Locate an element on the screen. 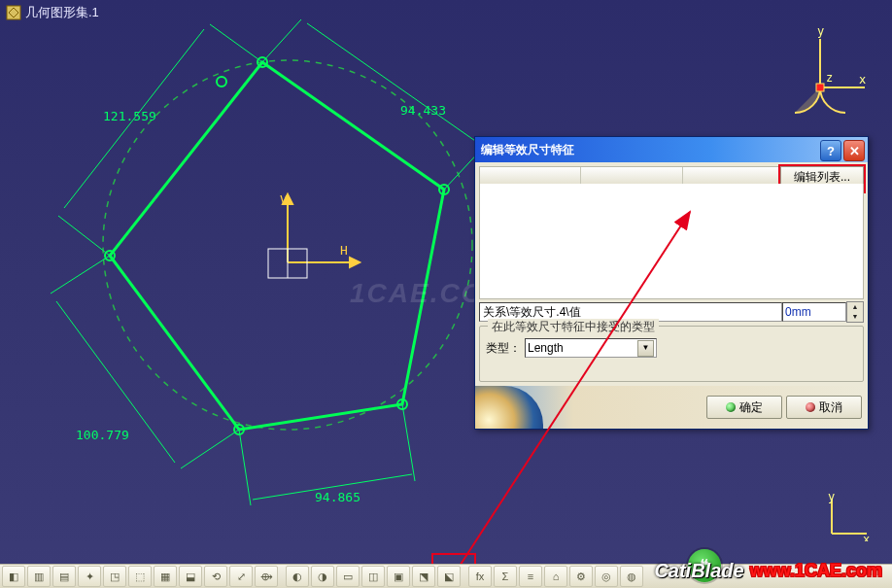 The width and height of the screenshot is (892, 588). accepted-types-group: 在此等效尺寸特征中接受的类型 类型： Length ▼ is located at coordinates (671, 354).